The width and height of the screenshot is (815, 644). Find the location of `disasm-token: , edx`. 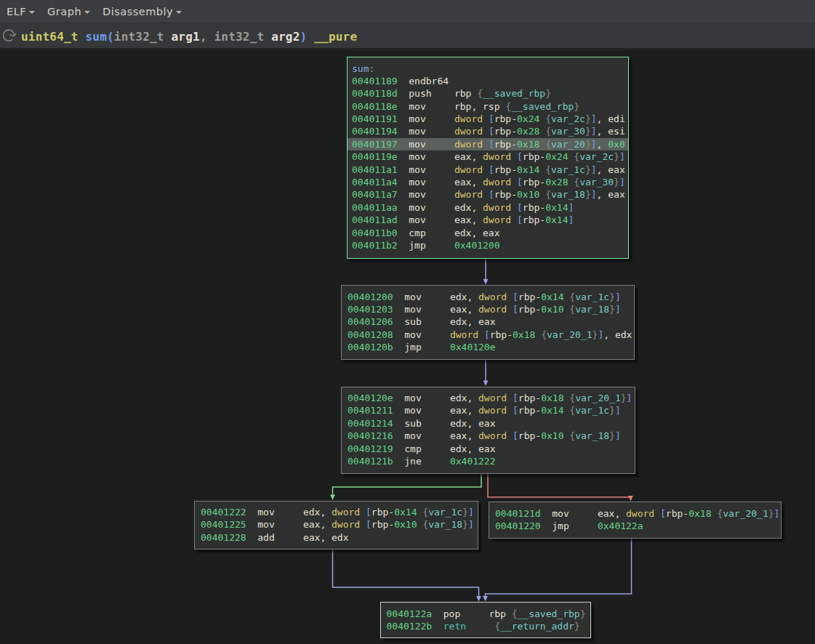

disasm-token: , edx is located at coordinates (618, 334).